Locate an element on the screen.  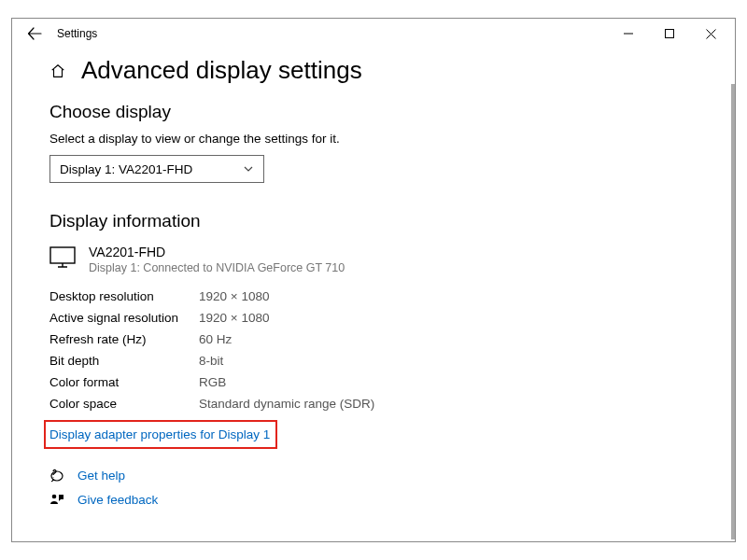
help-icon is located at coordinates (57, 475).